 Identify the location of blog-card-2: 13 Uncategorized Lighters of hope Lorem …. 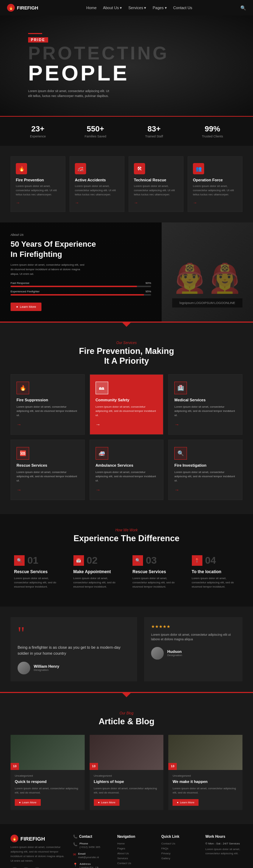
(126, 772).